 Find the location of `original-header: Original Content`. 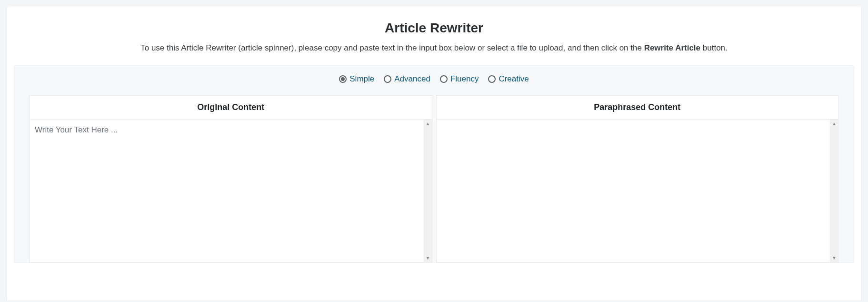

original-header: Original Content is located at coordinates (231, 108).